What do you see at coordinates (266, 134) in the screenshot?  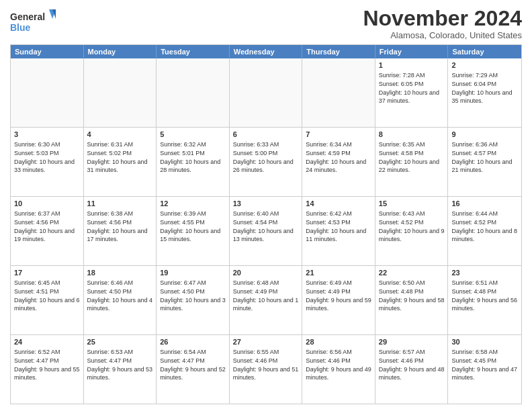 I see `day-number: 6` at bounding box center [266, 134].